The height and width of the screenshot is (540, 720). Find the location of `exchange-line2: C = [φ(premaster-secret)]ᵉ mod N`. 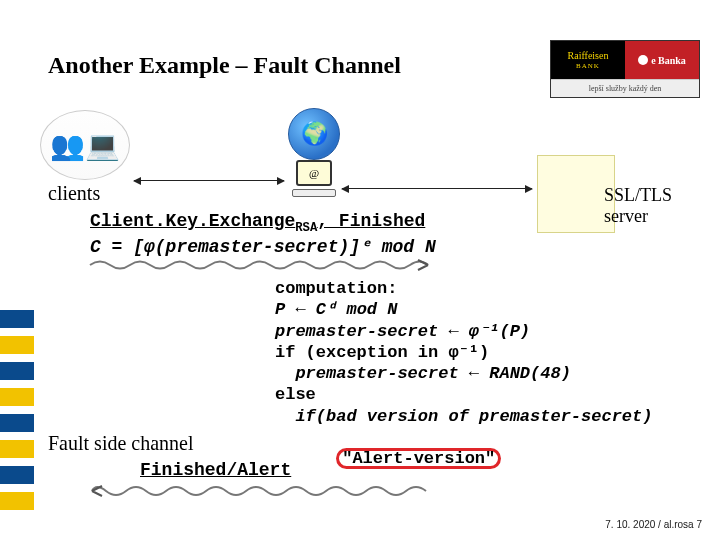

exchange-line2: C = [φ(premaster-secret)]ᵉ mod N is located at coordinates (263, 248).